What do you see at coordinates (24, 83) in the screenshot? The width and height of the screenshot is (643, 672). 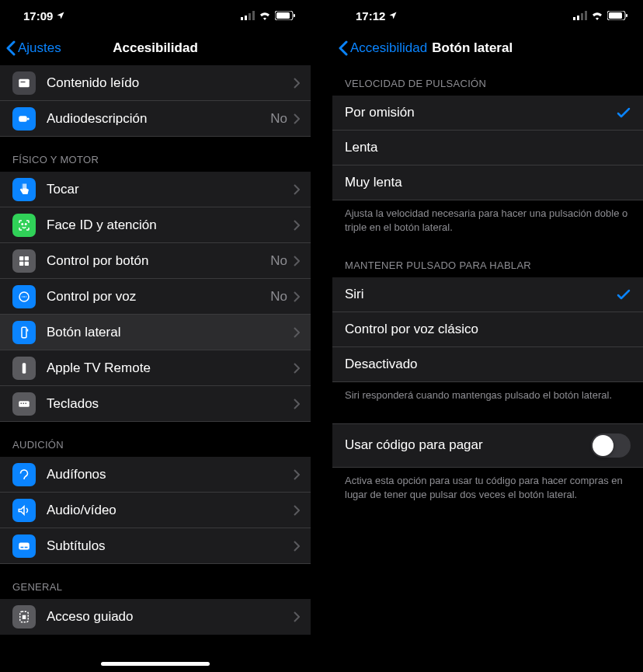 I see `content-read-icon` at bounding box center [24, 83].